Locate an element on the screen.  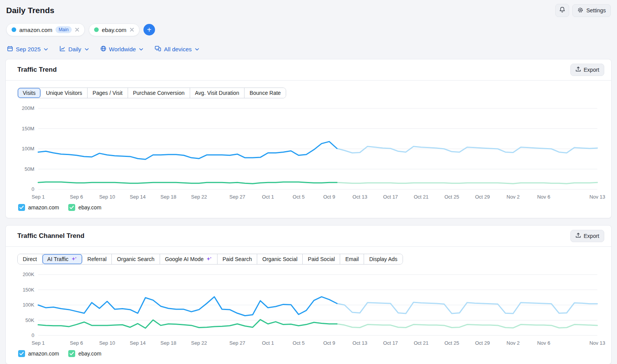
tab-unique-visitors: Unique Visitors is located at coordinates (64, 93).